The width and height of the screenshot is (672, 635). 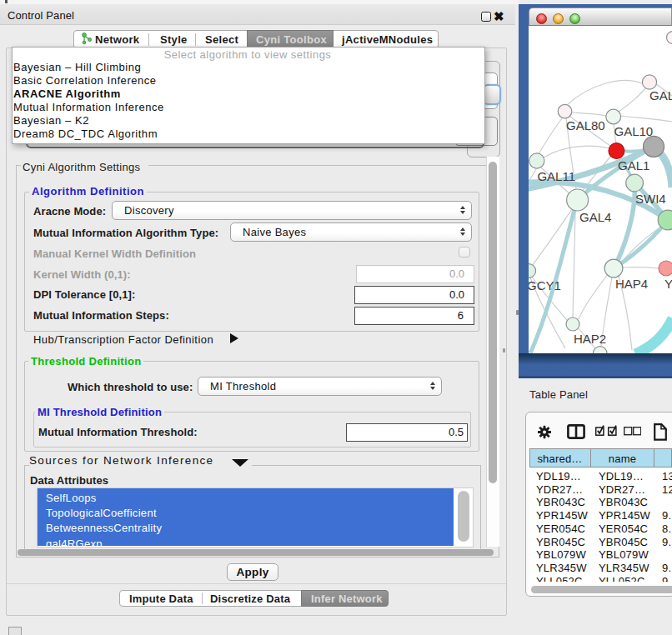 I want to click on svg-text: GAL11, so click(x=556, y=177).